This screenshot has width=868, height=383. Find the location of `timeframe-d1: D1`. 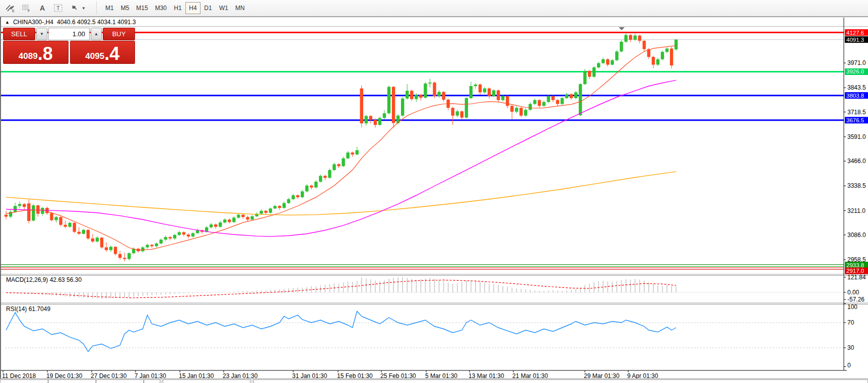

timeframe-d1: D1 is located at coordinates (208, 8).